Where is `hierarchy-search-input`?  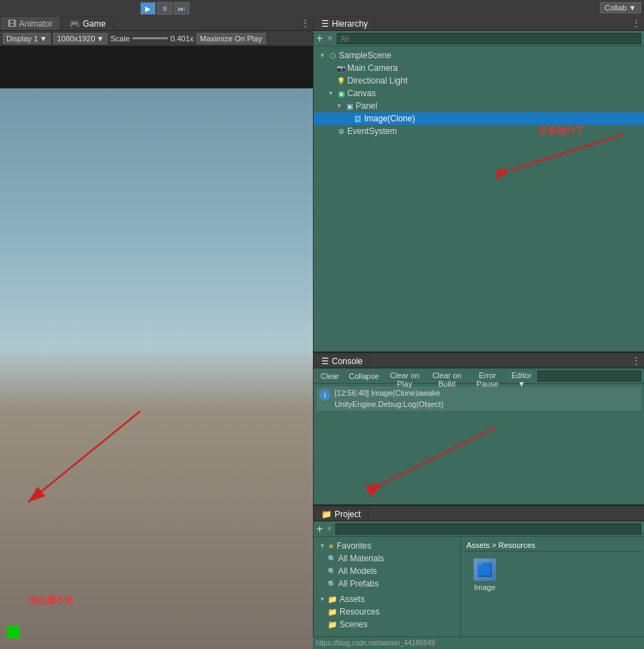
hierarchy-search-input is located at coordinates (489, 39).